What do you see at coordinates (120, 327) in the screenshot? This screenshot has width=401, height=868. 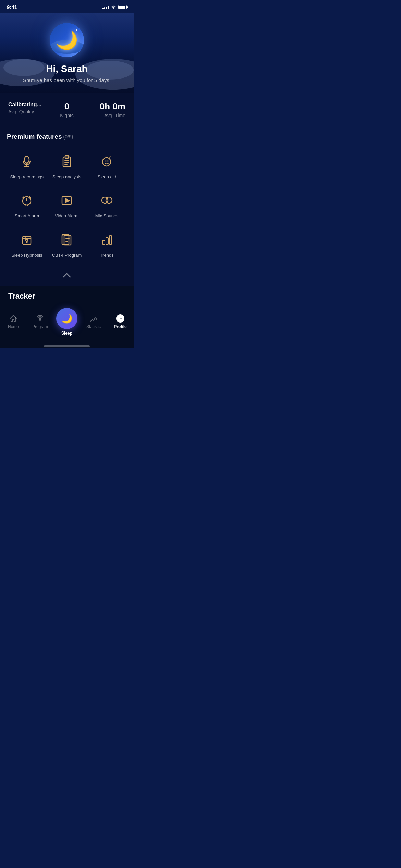 I see `nav-profile-label: Profile` at bounding box center [120, 327].